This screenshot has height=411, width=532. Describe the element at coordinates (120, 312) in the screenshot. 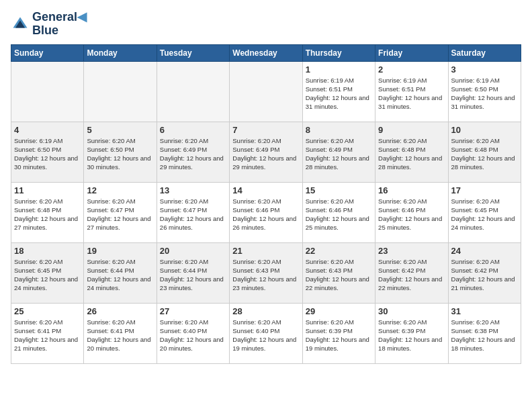

I see `day-number: 26` at that location.